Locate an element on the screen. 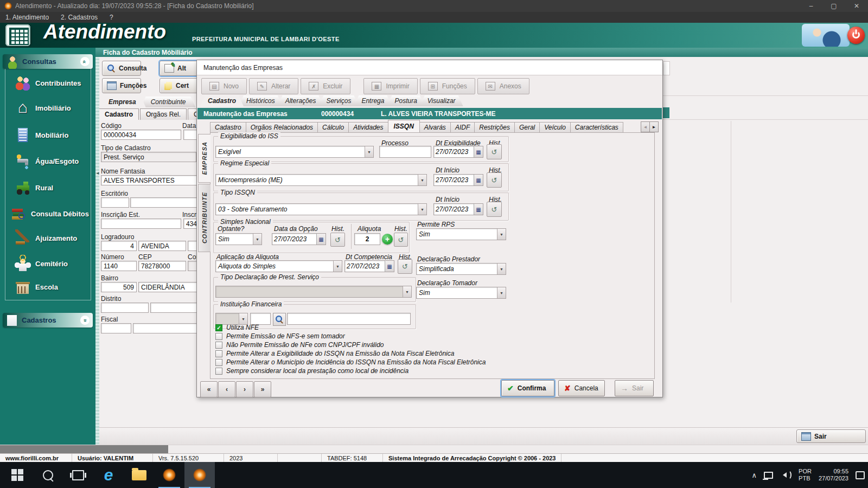 The width and height of the screenshot is (868, 488). splitter-handle: ◄ is located at coordinates (98, 251).